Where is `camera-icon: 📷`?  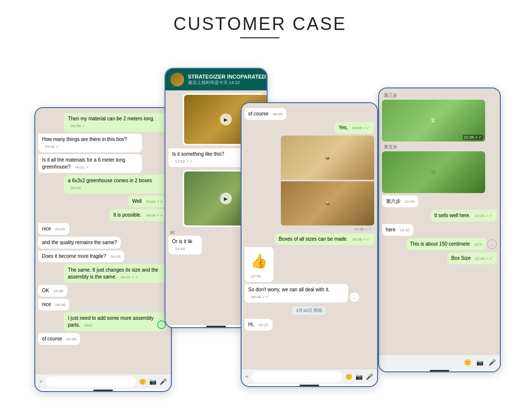 camera-icon: 📷 is located at coordinates (153, 382).